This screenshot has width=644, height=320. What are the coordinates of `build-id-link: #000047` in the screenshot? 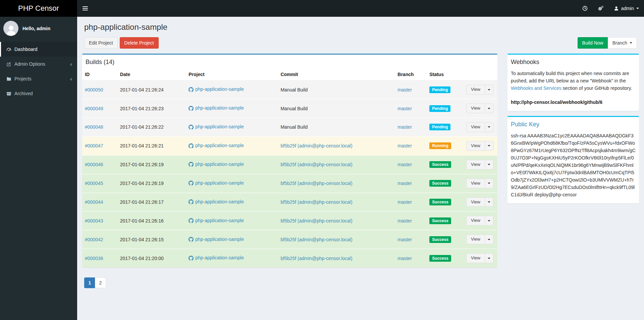 It's located at (94, 146).